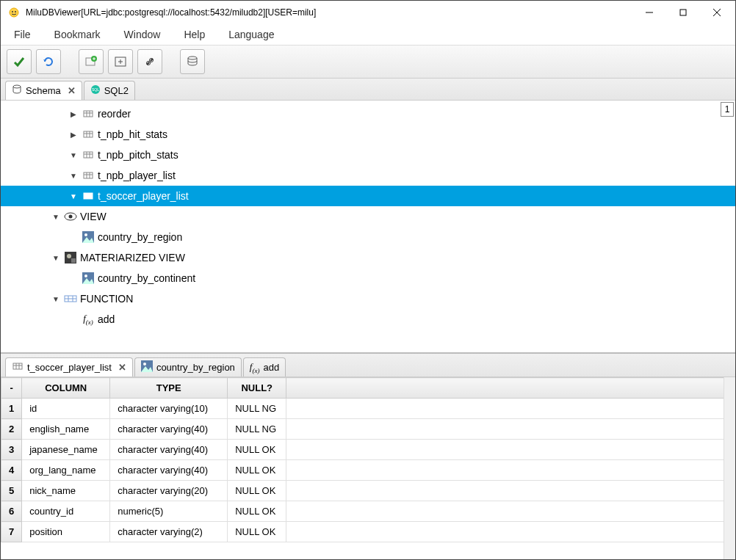 The image size is (736, 560). I want to click on row-number: 3, so click(12, 450).